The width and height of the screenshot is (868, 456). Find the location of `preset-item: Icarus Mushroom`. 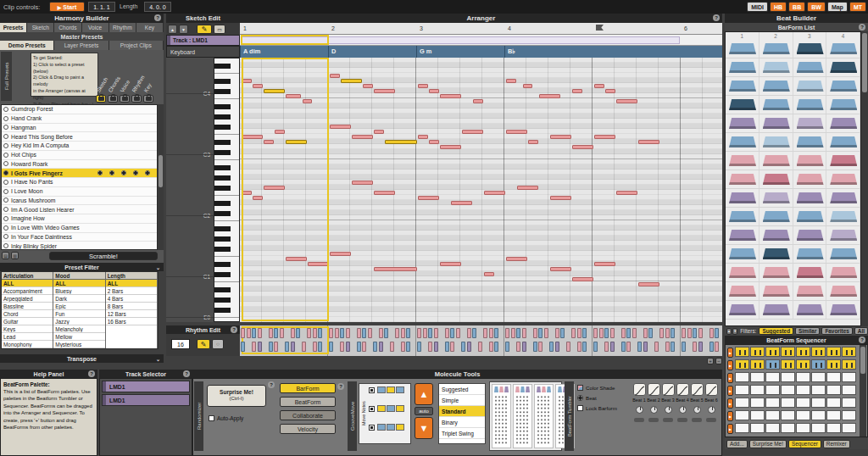

preset-item: Icarus Mushroom is located at coordinates (80, 202).